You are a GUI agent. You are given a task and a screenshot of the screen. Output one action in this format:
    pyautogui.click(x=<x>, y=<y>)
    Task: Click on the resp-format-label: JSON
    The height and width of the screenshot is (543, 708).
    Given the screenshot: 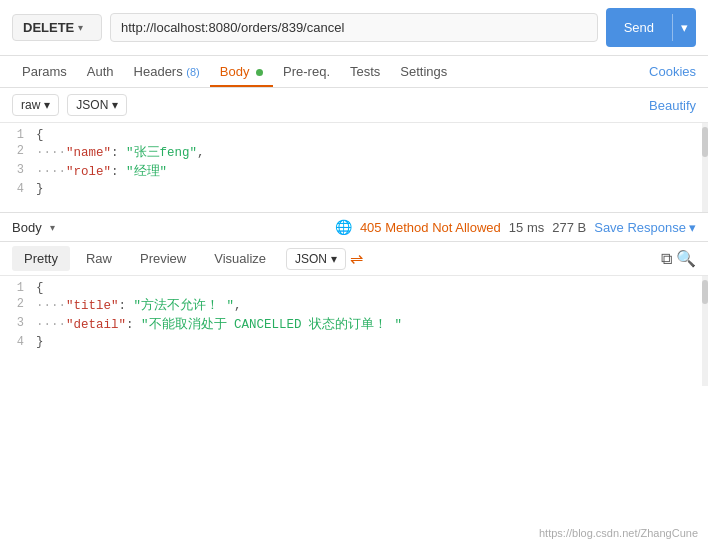 What is the action you would take?
    pyautogui.click(x=311, y=259)
    